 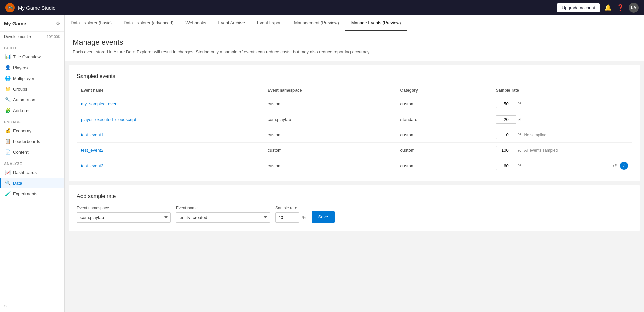 What do you see at coordinates (24, 100) in the screenshot?
I see `sidebar-item-label: Automation` at bounding box center [24, 100].